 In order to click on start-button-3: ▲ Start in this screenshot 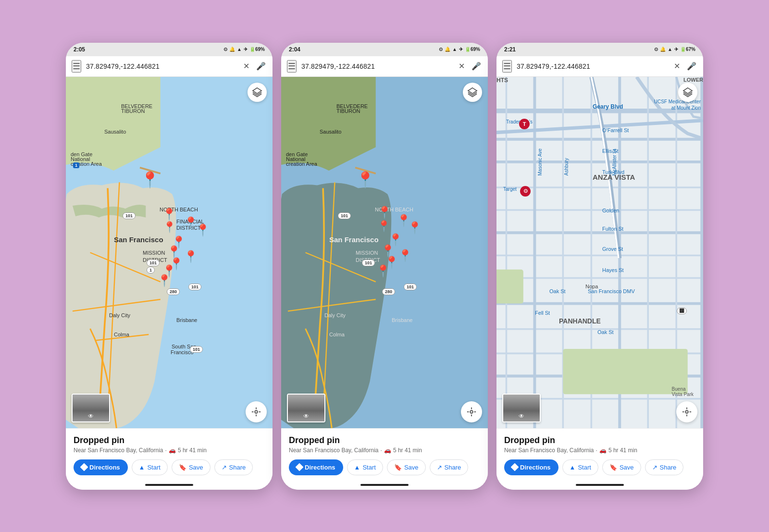, I will do `click(581, 467)`.